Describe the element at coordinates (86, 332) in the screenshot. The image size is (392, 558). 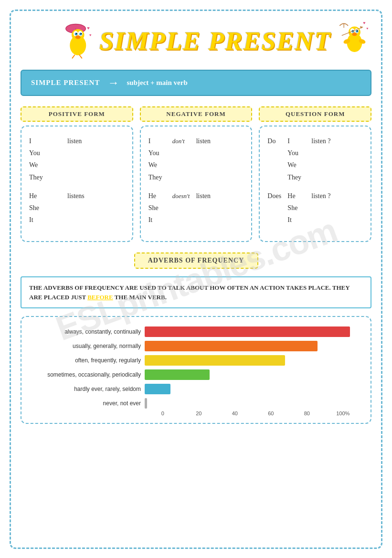
I see `chart-label: always, constantly, continually` at that location.